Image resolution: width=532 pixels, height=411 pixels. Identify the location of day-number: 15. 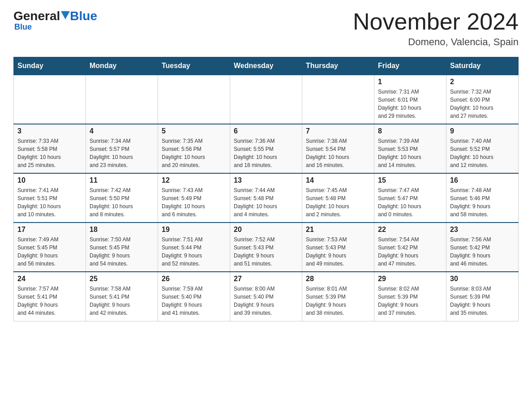
(410, 180).